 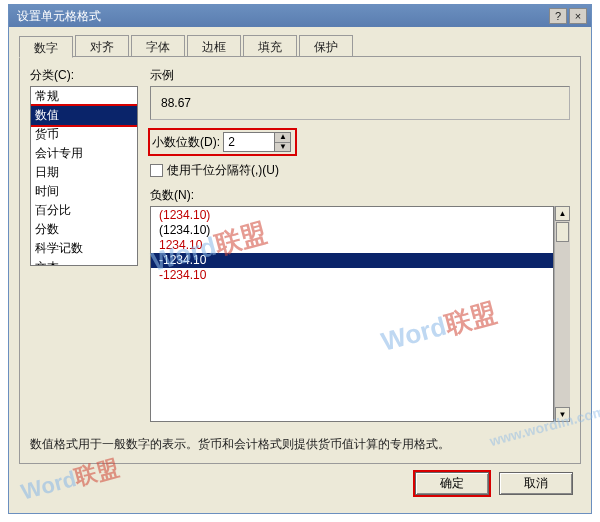 I want to click on sample-label: 示例, so click(x=360, y=76).